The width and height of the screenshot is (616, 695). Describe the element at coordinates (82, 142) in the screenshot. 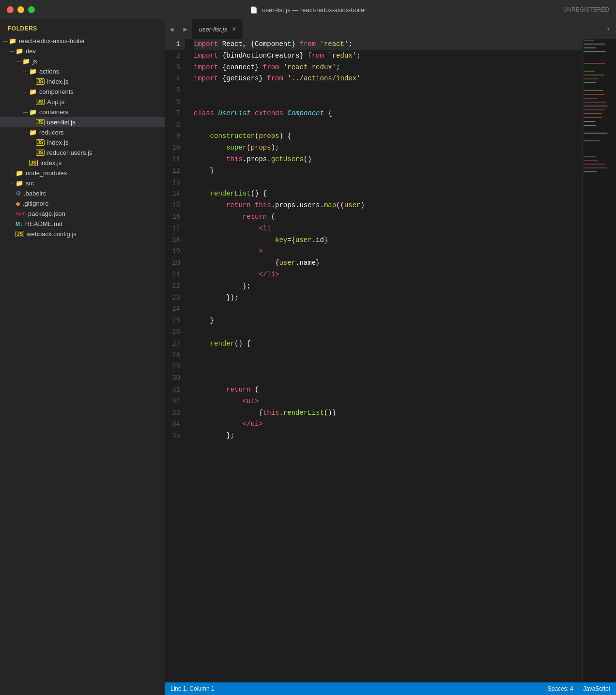

I see `tree-item-reducers-index: JSindex.js` at that location.